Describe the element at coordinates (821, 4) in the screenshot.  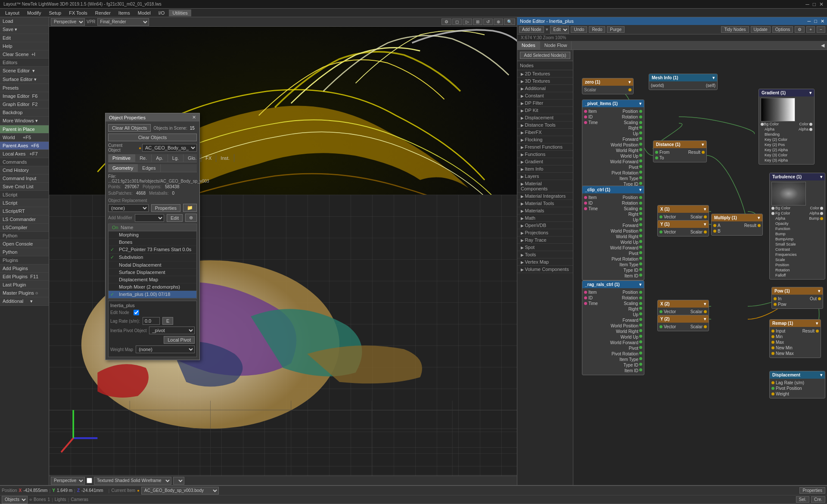
I see `close-btn: ✕` at that location.